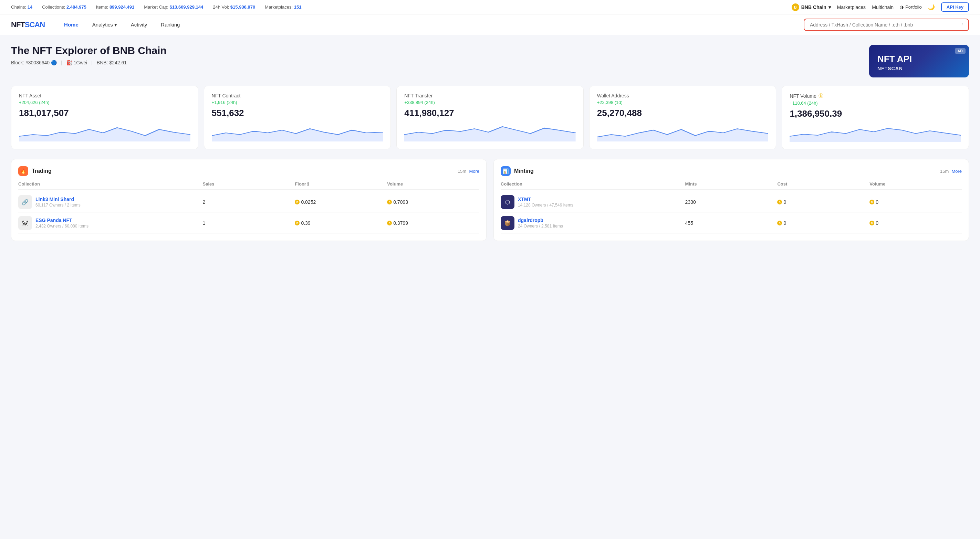 This screenshot has width=980, height=539. What do you see at coordinates (919, 61) in the screenshot?
I see `ad-banner: AD NFT API NFTSCAN` at bounding box center [919, 61].